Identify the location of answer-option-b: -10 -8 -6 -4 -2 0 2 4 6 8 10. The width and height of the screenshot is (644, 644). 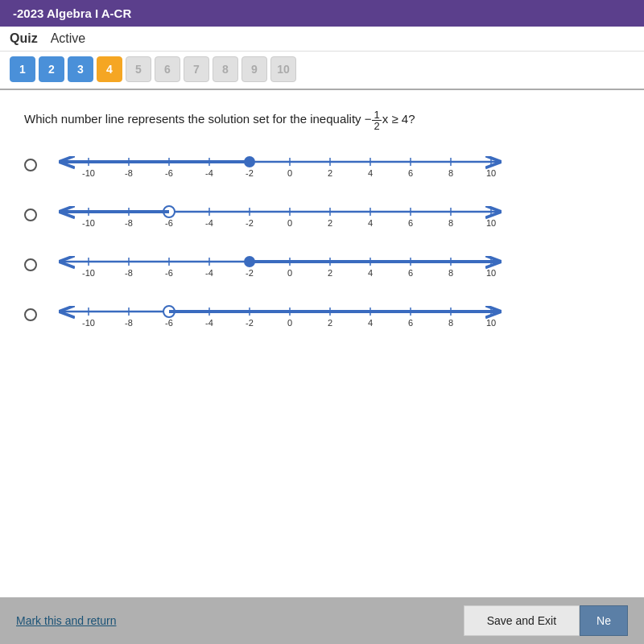
(322, 215).